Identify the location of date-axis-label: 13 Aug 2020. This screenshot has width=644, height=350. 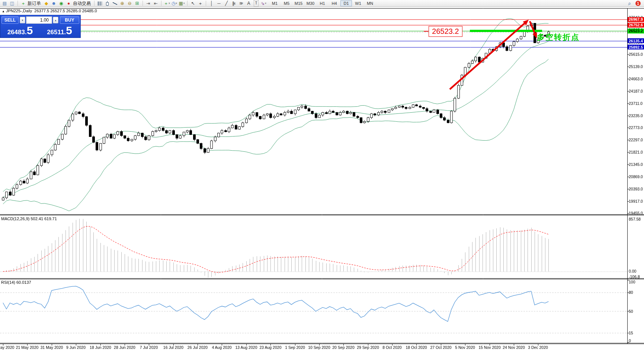
(246, 347).